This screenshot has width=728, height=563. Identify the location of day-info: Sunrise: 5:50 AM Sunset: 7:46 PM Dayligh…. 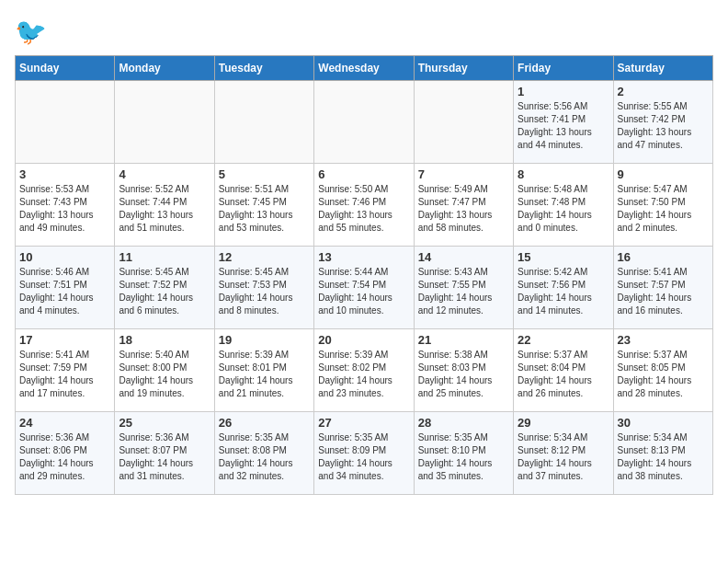
(364, 209).